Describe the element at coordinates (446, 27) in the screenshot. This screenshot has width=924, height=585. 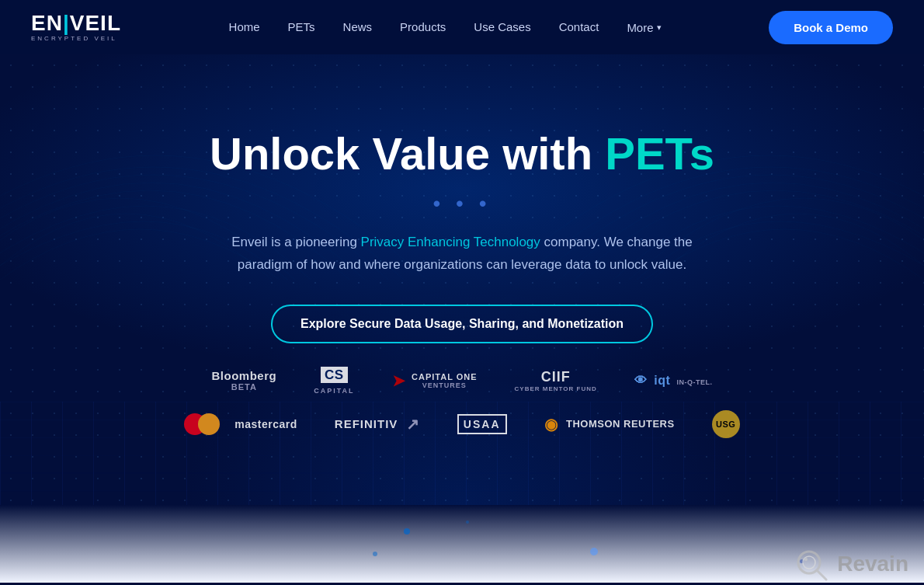
I see `nav-links: Home PETs News Products Use Cases Contac…` at that location.